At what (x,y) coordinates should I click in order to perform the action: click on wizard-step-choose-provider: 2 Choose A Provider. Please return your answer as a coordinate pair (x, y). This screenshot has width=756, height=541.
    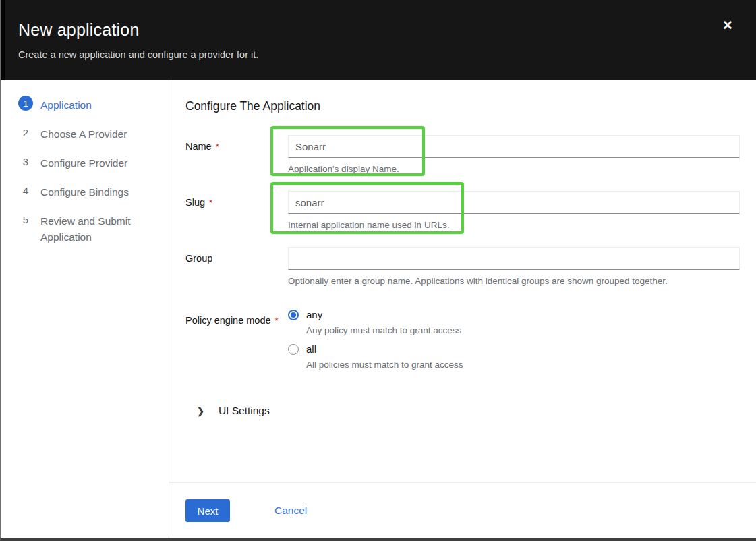
    Looking at the image, I should click on (89, 134).